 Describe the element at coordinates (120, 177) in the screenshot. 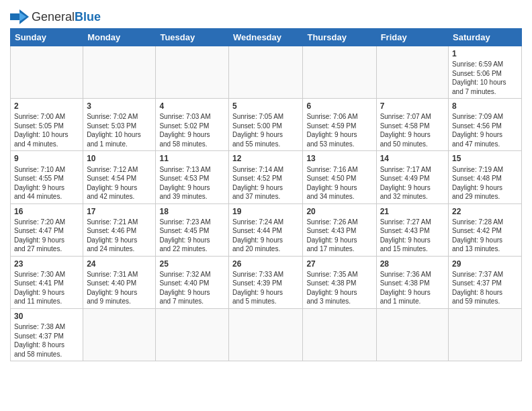

I see `day-cell: 10Sunrise: 7:12 AMSunset: 4:54 PMDayligh…` at that location.